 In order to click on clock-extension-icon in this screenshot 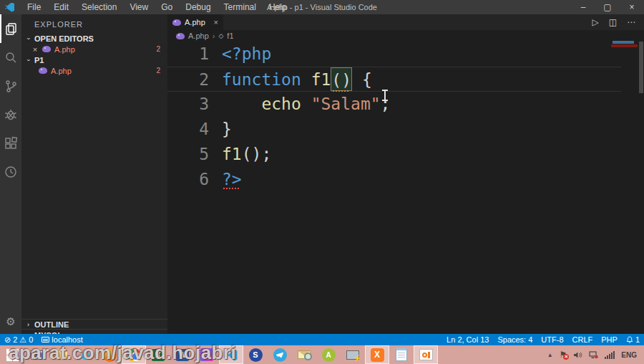, I will do `click(11, 172)`.